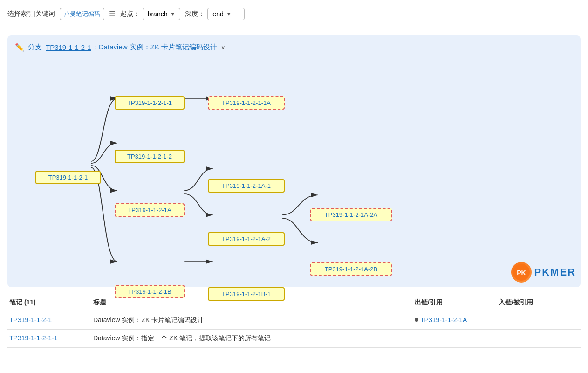 The image size is (588, 373). I want to click on node-link: TP319-1-1-2-1A-1, so click(246, 186).